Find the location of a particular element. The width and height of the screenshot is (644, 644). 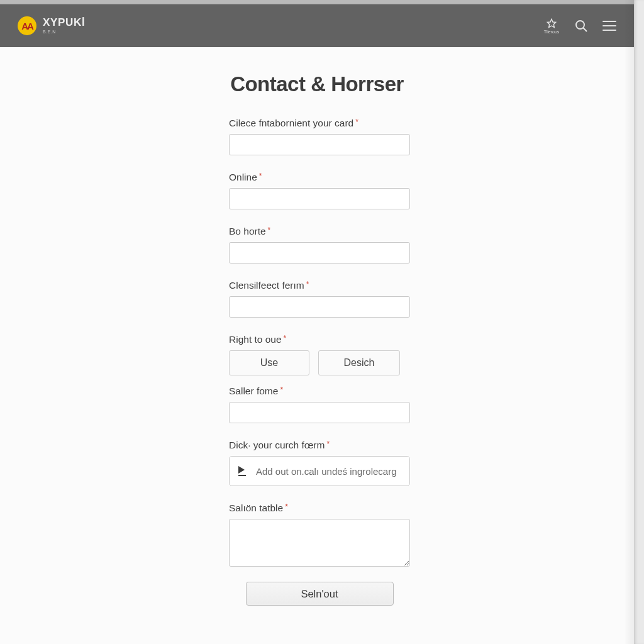

label-card-text: Cilece fntabornient your card is located at coordinates (291, 123).